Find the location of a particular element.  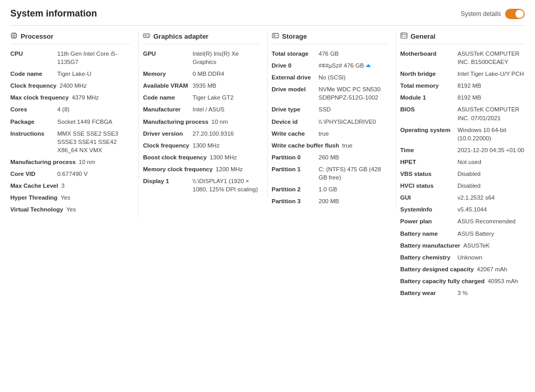

info-row: Memory clock frequency1200 MHz is located at coordinates (201, 169).